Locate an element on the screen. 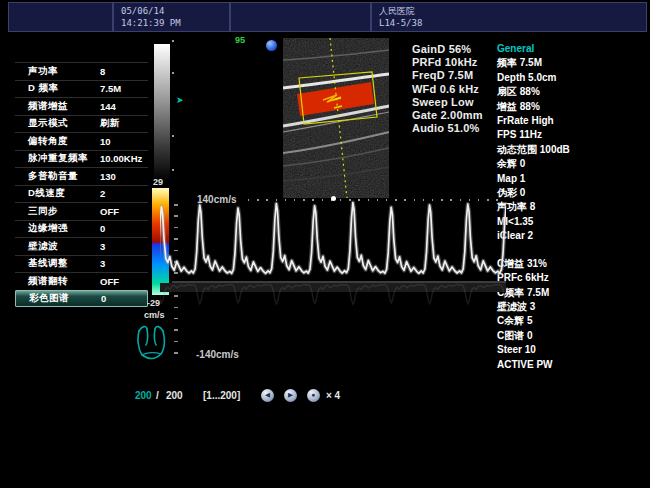 This screenshot has width=650, height=488. status-line: Steer 10 is located at coordinates (572, 350).